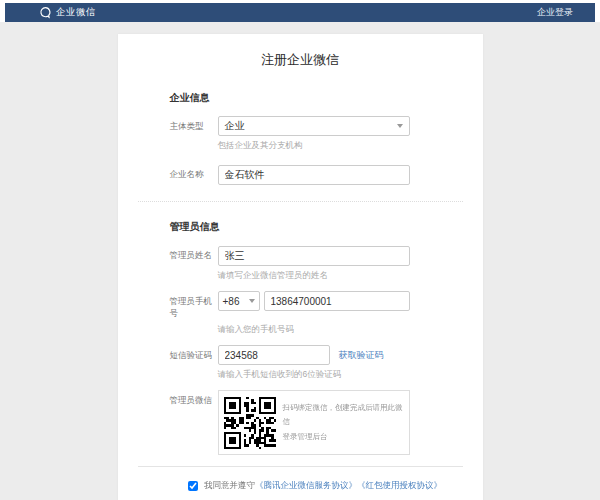 This screenshot has height=500, width=600. Describe the element at coordinates (300, 306) in the screenshot. I see `admin-phone-row: 管理员手机号 +86` at that location.